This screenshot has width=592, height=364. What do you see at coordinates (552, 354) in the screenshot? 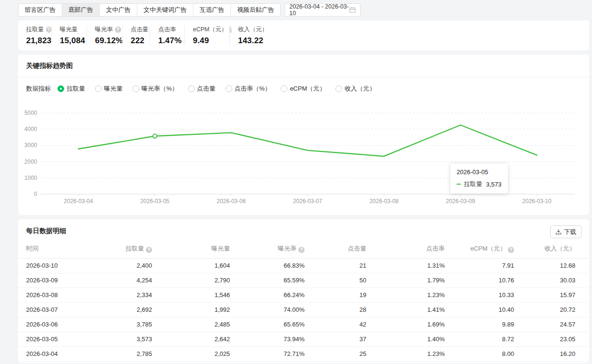
I see `table-cell: 16.20` at bounding box center [552, 354].